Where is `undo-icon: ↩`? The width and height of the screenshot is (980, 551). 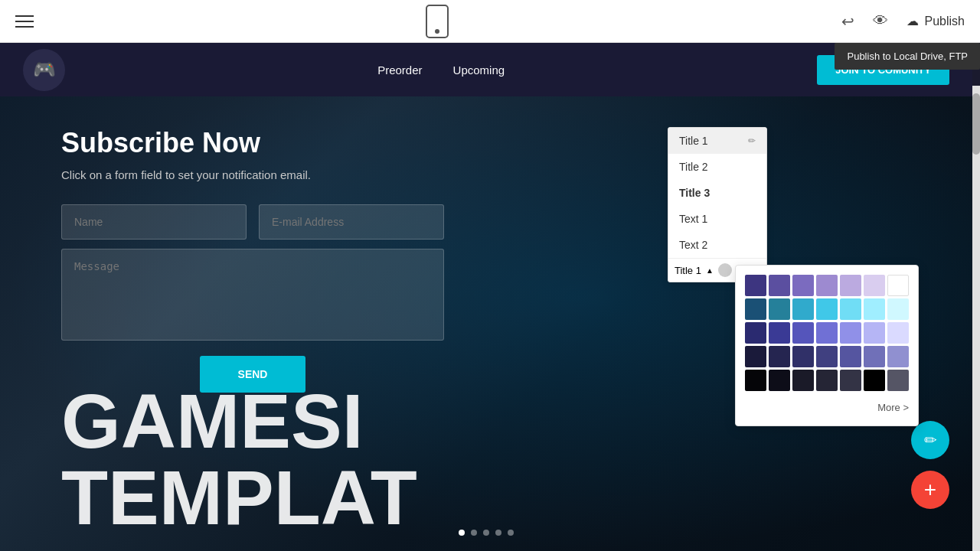 undo-icon: ↩ is located at coordinates (848, 21).